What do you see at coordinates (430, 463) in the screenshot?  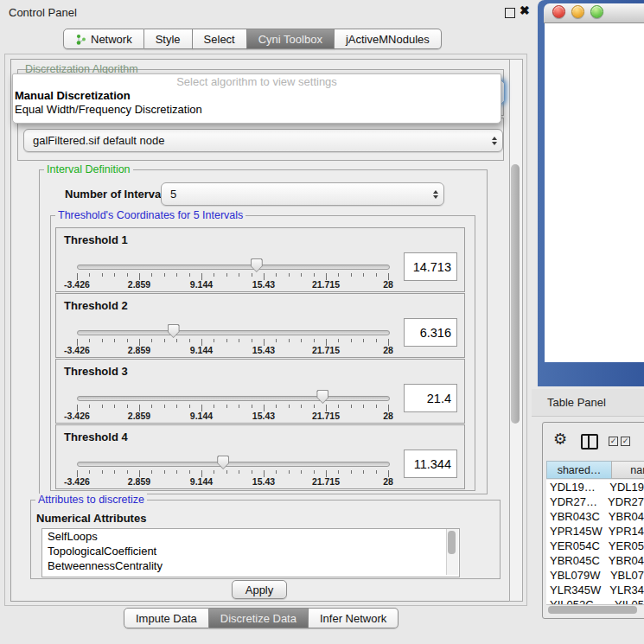 I see `threshold-value-field: 11.344` at bounding box center [430, 463].